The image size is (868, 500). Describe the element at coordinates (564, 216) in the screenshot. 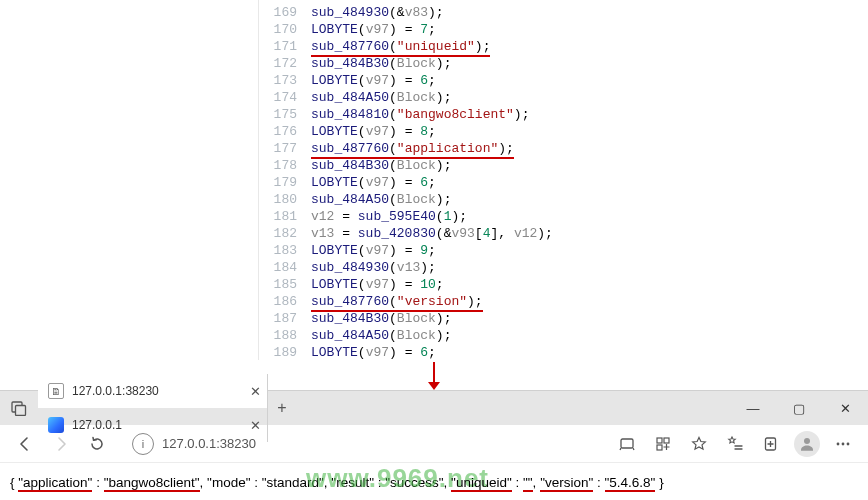

I see `code-line: 181v12 = sub_595E40(1);` at that location.